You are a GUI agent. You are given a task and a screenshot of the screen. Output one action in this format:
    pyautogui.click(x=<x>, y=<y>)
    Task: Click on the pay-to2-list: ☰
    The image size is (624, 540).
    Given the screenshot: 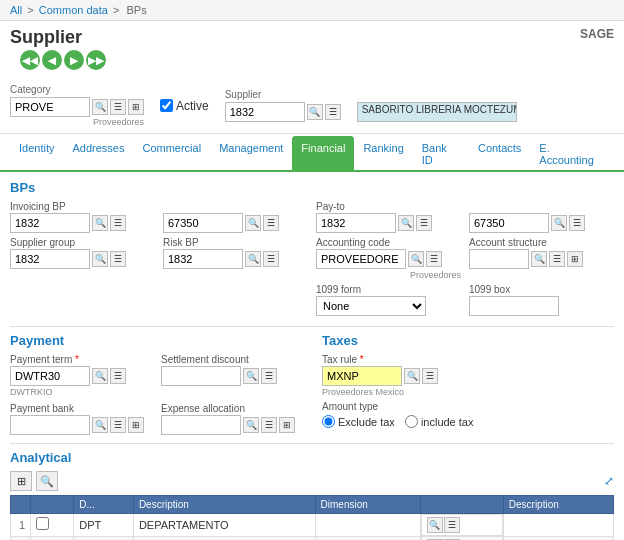 What is the action you would take?
    pyautogui.click(x=577, y=223)
    